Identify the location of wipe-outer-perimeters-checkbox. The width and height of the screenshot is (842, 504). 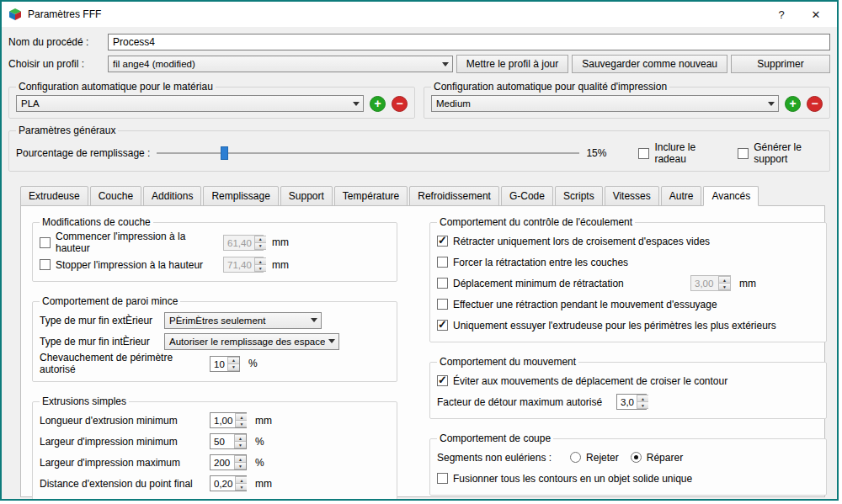
(443, 325).